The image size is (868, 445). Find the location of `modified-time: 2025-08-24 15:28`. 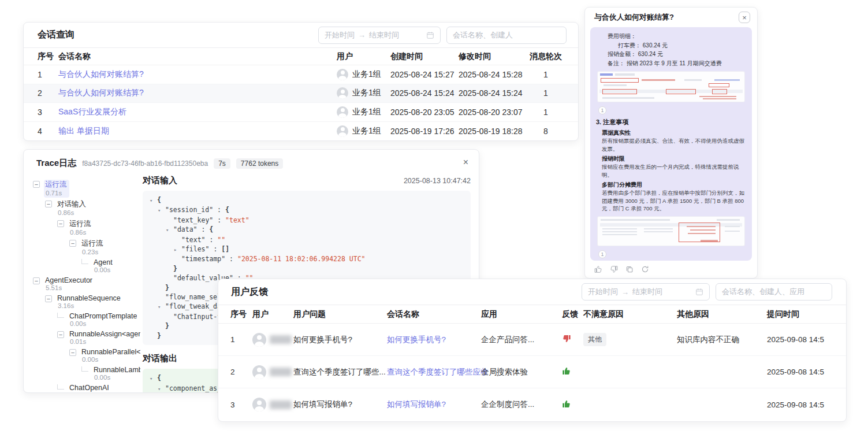

modified-time: 2025-08-24 15:28 is located at coordinates (492, 75).